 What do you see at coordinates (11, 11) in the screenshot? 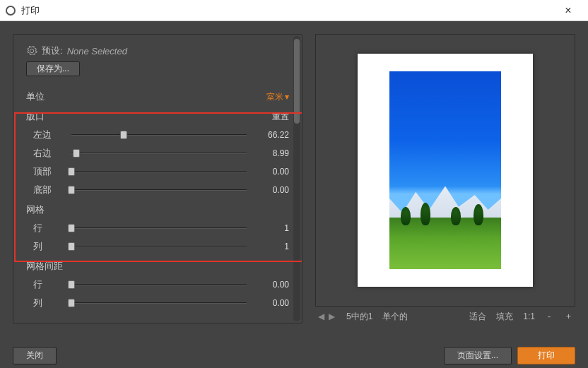
I see `app-icon` at bounding box center [11, 11].